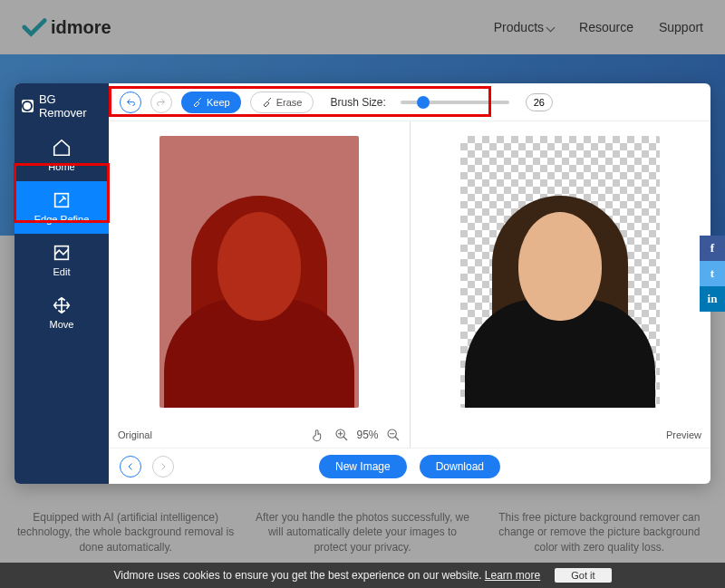 This screenshot has height=588, width=725. I want to click on zoom-in-icon, so click(342, 435).